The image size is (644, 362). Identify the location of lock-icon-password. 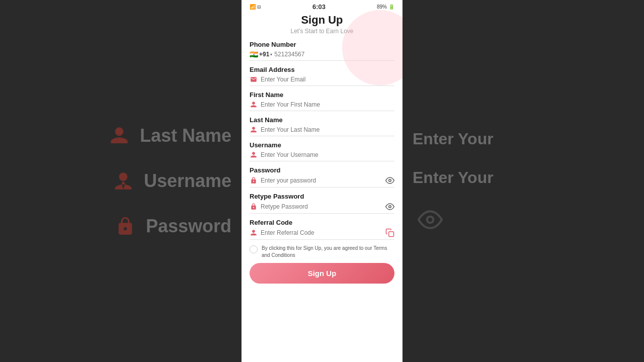
(254, 180).